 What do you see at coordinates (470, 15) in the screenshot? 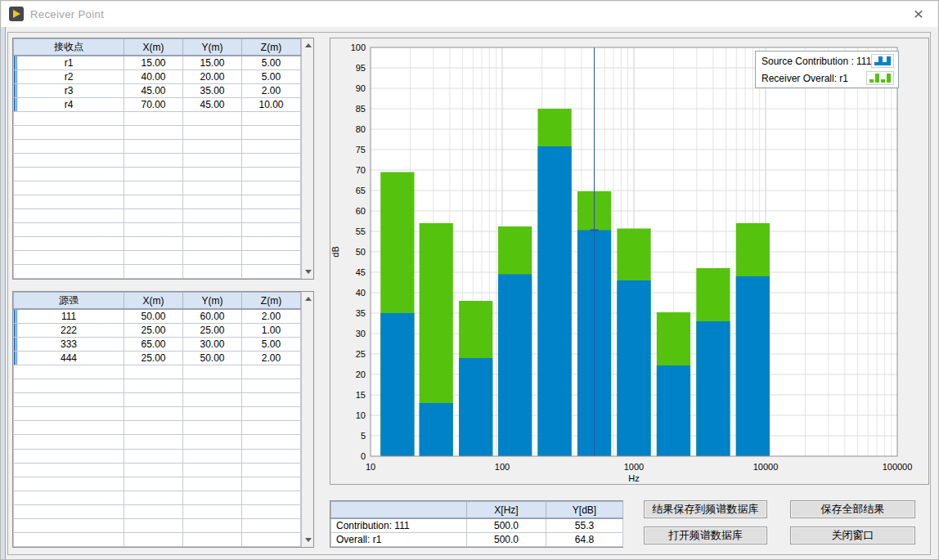
I see `titlebar: Receiver Point ×` at bounding box center [470, 15].